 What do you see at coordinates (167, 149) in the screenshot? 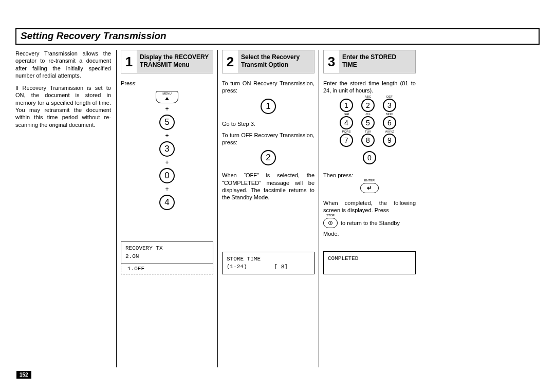
I see `key-3: 3` at bounding box center [167, 149].